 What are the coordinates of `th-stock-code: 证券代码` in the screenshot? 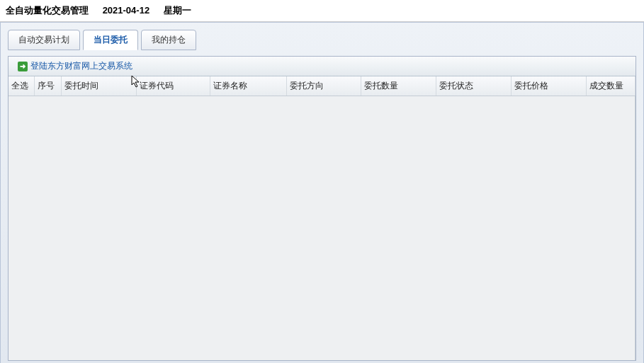 It's located at (174, 86).